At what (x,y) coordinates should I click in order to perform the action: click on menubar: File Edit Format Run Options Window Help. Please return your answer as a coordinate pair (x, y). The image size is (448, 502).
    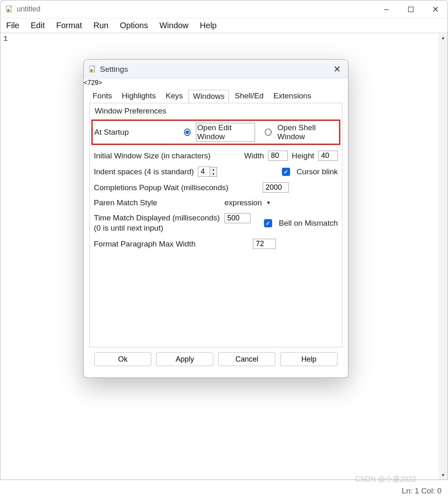
    Looking at the image, I should click on (224, 26).